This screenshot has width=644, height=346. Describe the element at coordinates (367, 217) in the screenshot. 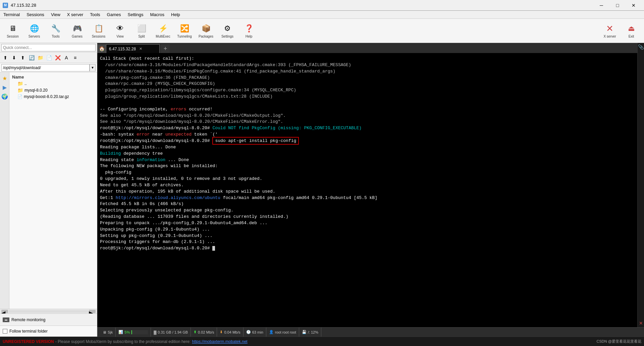

I see `term-line-reading-db: (Reading database ... 117039 files and d…` at that location.